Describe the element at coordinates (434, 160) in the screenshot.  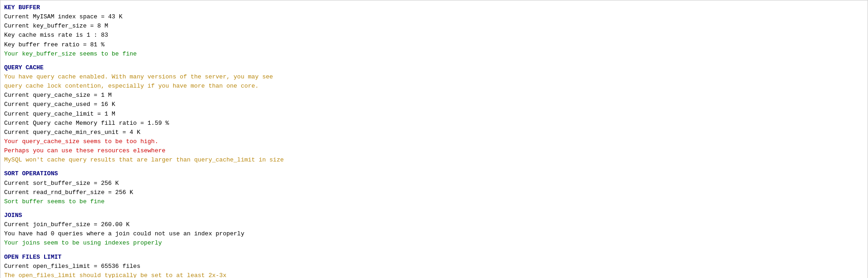
I see `line: MySQL won't cache query results that are…` at that location.